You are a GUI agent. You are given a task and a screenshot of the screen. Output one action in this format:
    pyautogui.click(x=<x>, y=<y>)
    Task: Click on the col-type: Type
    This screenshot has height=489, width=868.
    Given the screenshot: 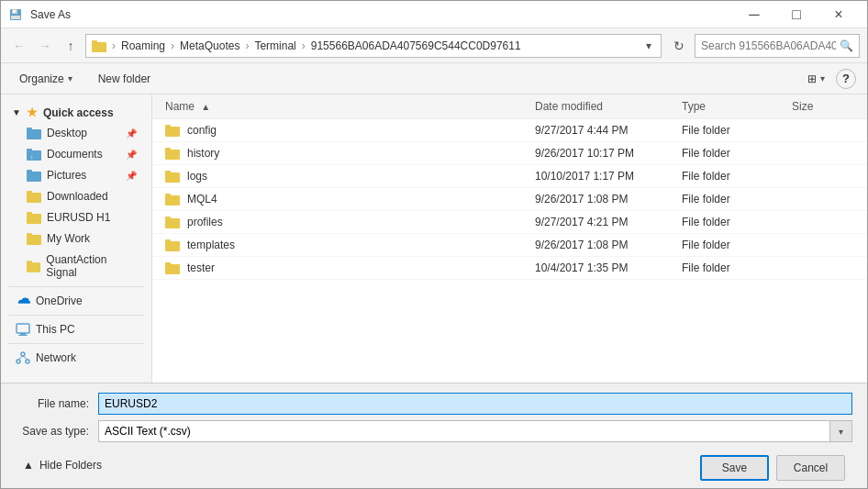 What is the action you would take?
    pyautogui.click(x=731, y=106)
    